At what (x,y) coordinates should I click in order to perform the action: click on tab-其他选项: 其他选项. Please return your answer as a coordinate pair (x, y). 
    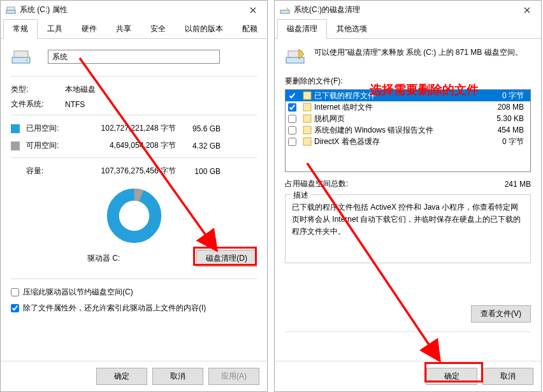
    Looking at the image, I should click on (352, 29).